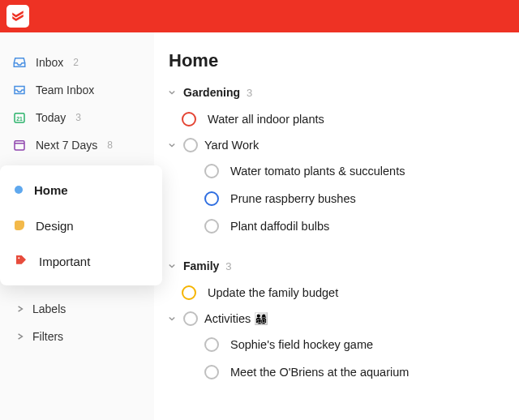 Image resolution: width=519 pixels, height=420 pixels. Describe the element at coordinates (19, 118) in the screenshot. I see `today-icon: 21` at that location.